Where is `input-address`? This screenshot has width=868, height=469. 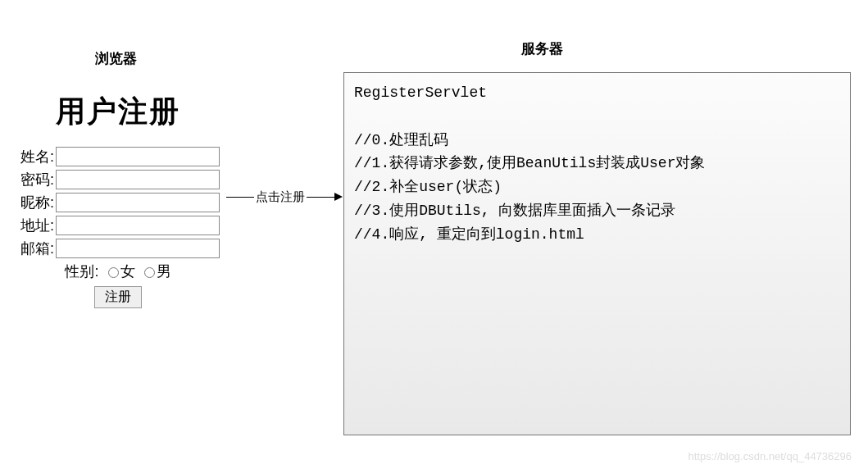
input-address is located at coordinates (138, 225).